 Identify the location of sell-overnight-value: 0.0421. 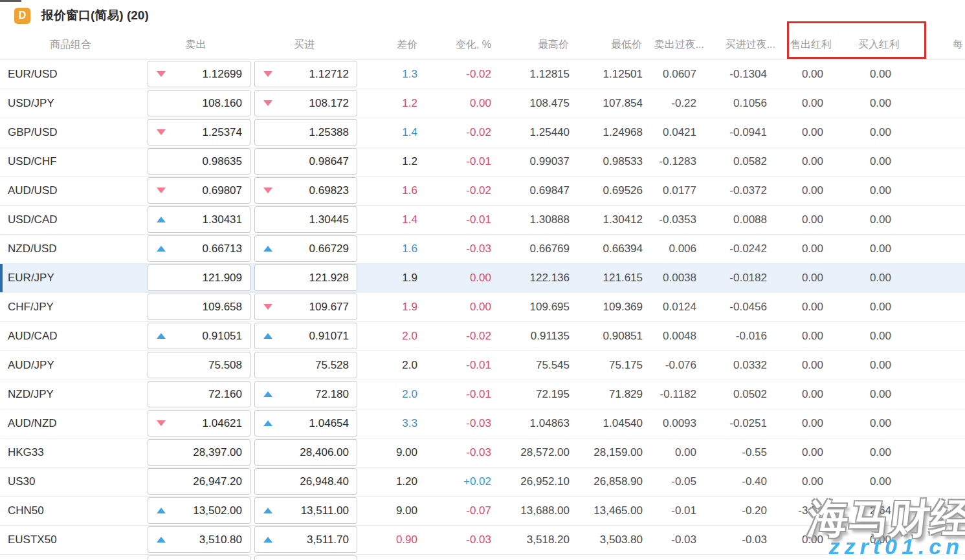
(680, 132).